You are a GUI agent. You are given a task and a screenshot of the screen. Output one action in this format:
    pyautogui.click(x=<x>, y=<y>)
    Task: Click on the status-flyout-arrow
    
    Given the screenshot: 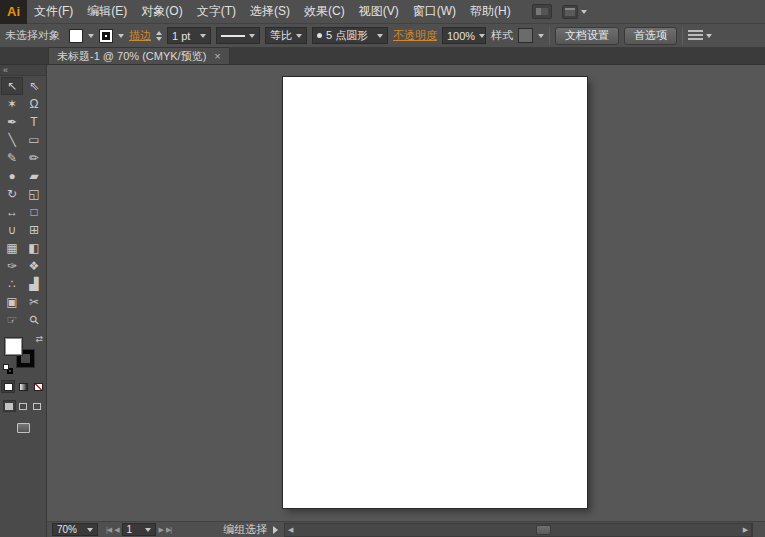 What is the action you would take?
    pyautogui.click(x=276, y=530)
    